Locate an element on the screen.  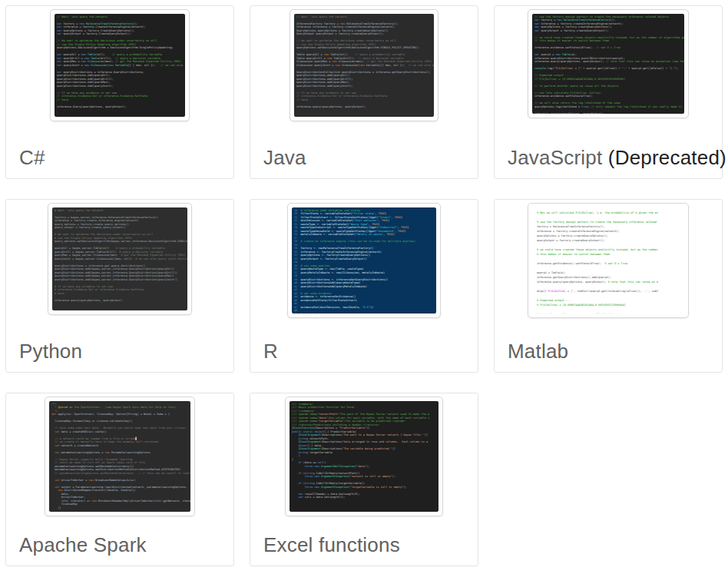
code-thumbnail-r: 19 # inference some variables and states… is located at coordinates (364, 260).